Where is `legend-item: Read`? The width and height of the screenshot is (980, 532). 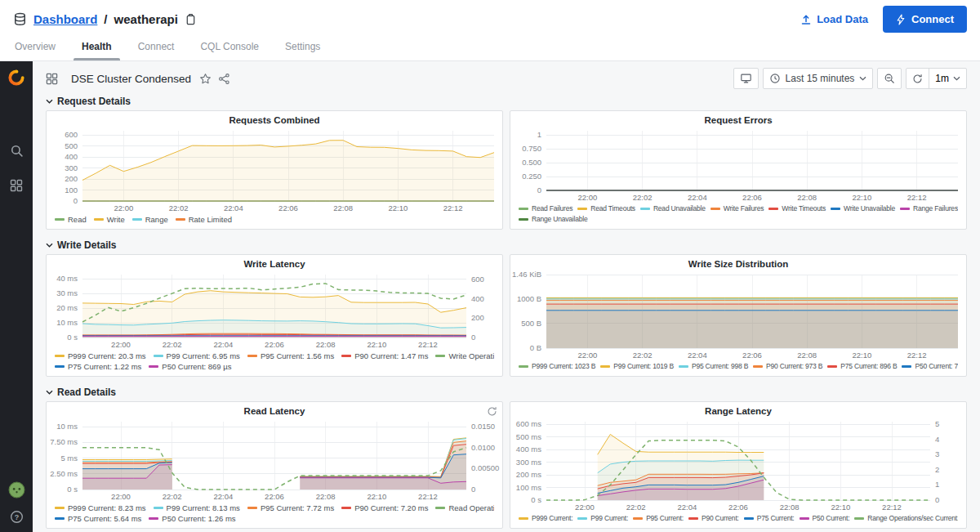
legend-item: Read is located at coordinates (70, 219).